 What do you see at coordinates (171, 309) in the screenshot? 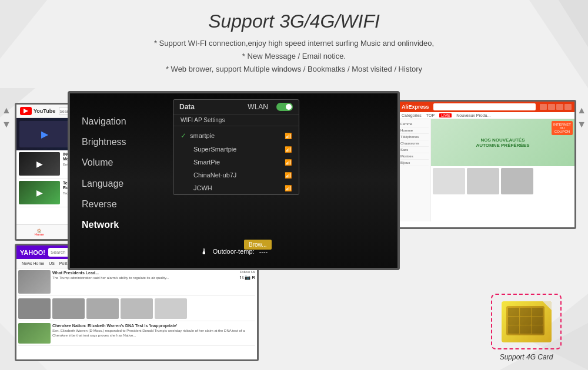
I see `ya-img-2e` at bounding box center [171, 309].